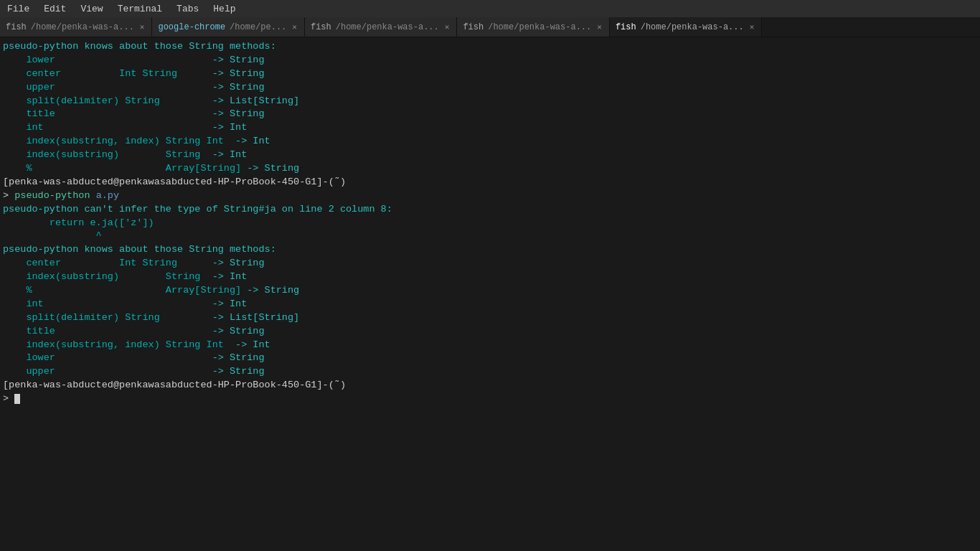 This screenshot has width=980, height=551. I want to click on tab-3-path: /home/penka-was-a..., so click(387, 27).